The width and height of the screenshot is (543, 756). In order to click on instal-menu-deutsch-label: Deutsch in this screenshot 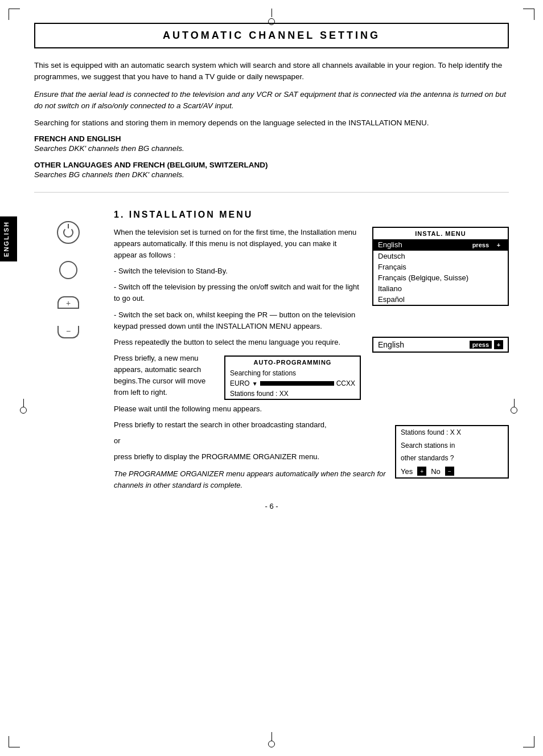, I will do `click(392, 256)`.